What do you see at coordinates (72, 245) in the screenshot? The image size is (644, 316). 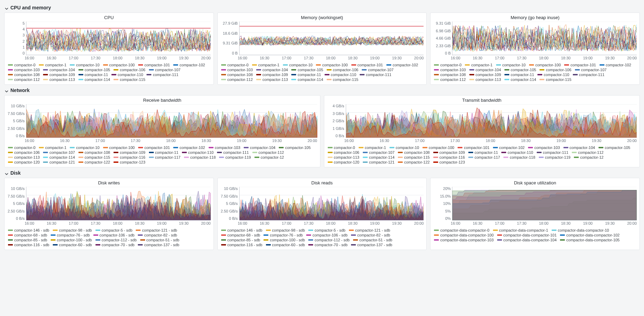 I see `legend-item: compactor-60 - sdb` at bounding box center [72, 245].